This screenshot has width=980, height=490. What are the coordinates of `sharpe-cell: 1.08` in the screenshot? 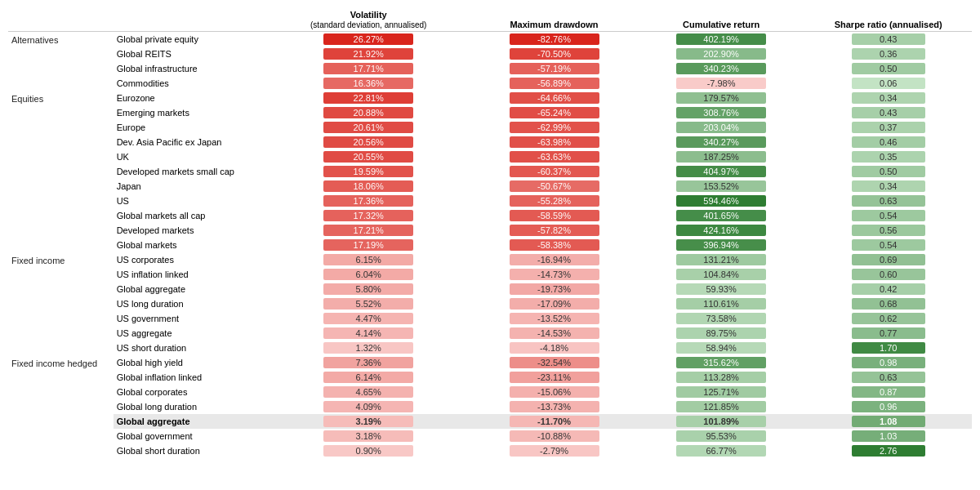 It's located at (889, 421).